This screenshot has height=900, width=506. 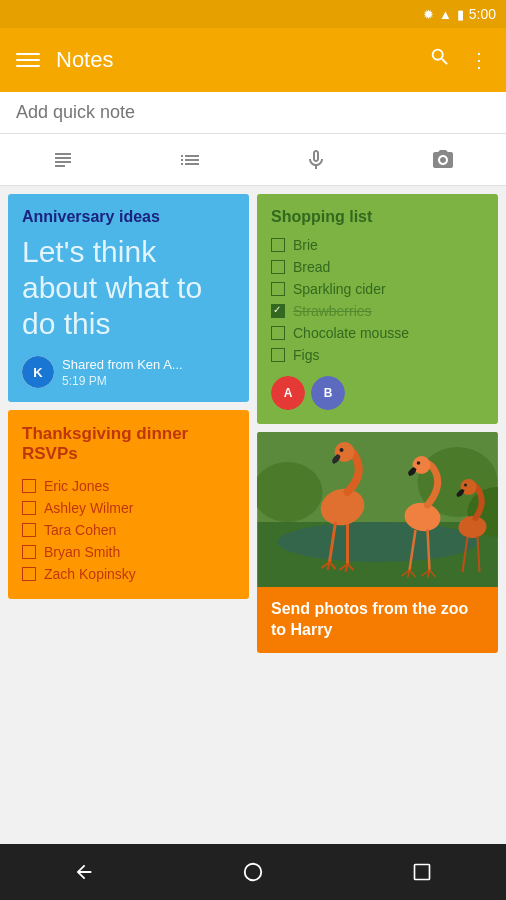 What do you see at coordinates (128, 574) in the screenshot?
I see `list-item: Zach Kopinsky` at bounding box center [128, 574].